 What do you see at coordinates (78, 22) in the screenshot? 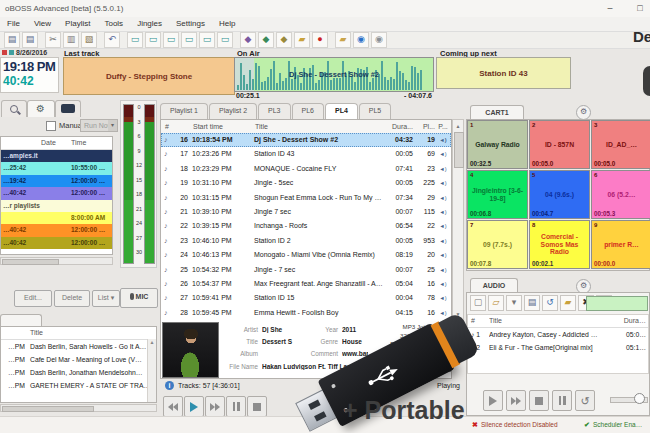
I see `menu-item-playlist: Playlist` at bounding box center [78, 22].